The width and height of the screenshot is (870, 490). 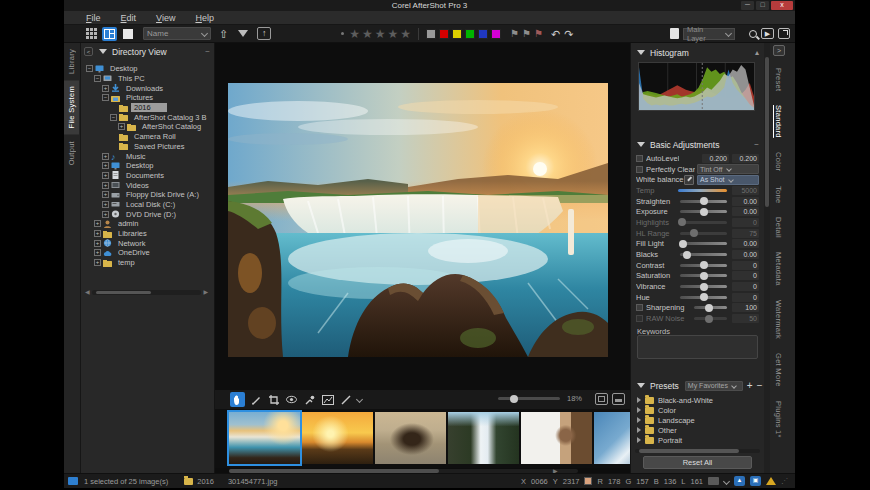 What do you see at coordinates (778, 194) in the screenshot?
I see `right-tab-tone: Tone` at bounding box center [778, 194].